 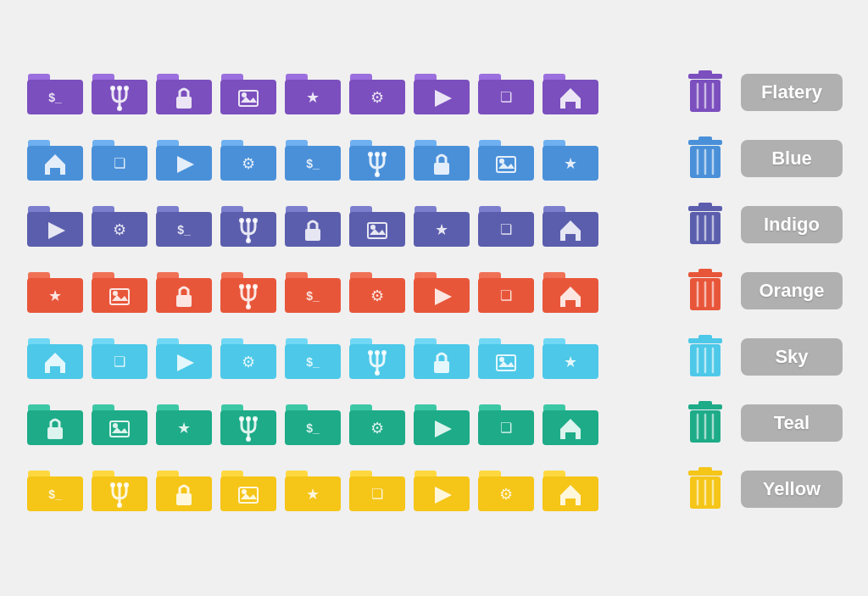 I want to click on theme-row-orange: ★$_⚙❏Orange, so click(x=434, y=291).